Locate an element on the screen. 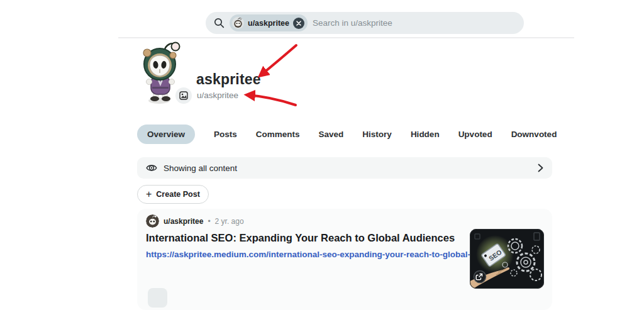 The width and height of the screenshot is (644, 322). search-icon is located at coordinates (219, 23).